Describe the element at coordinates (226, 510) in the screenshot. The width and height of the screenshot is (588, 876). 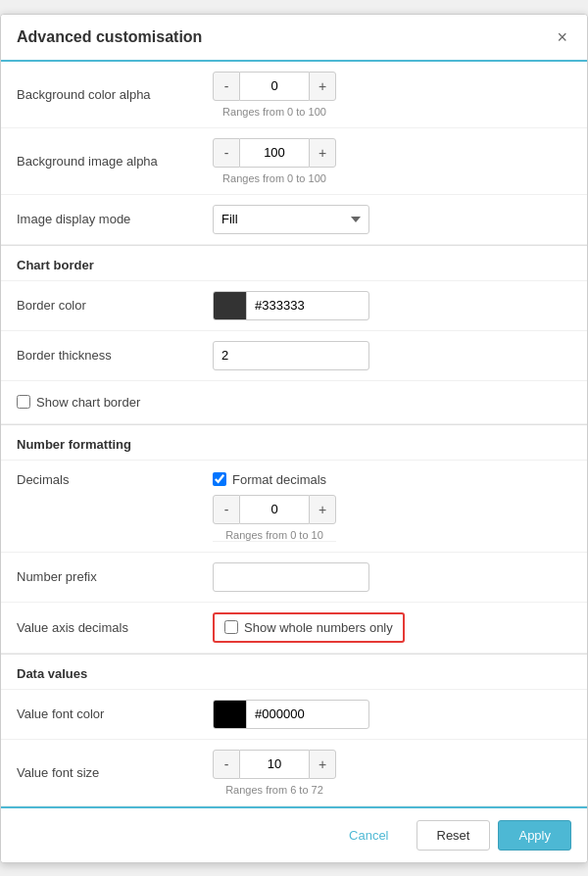
I see `decimals-minus: -` at that location.